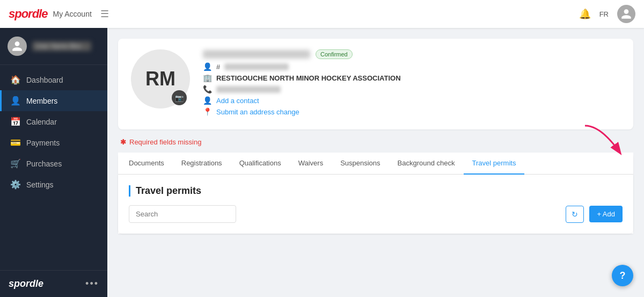 This screenshot has width=644, height=297. Describe the element at coordinates (257, 67) in the screenshot. I see `profile-id-blurred` at that location.